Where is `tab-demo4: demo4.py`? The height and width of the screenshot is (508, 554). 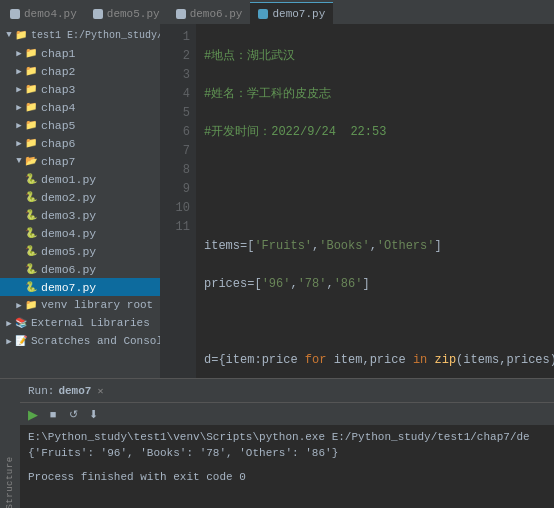
tab-demo4: demo4.py is located at coordinates (44, 13).